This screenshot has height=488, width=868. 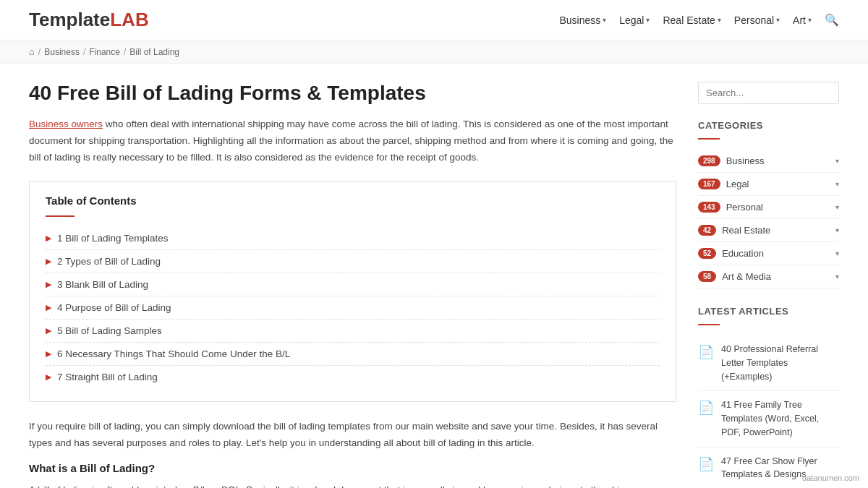 I want to click on article-item: 📄 41 Free Family Tree Templates (Word, E…, so click(x=768, y=419).